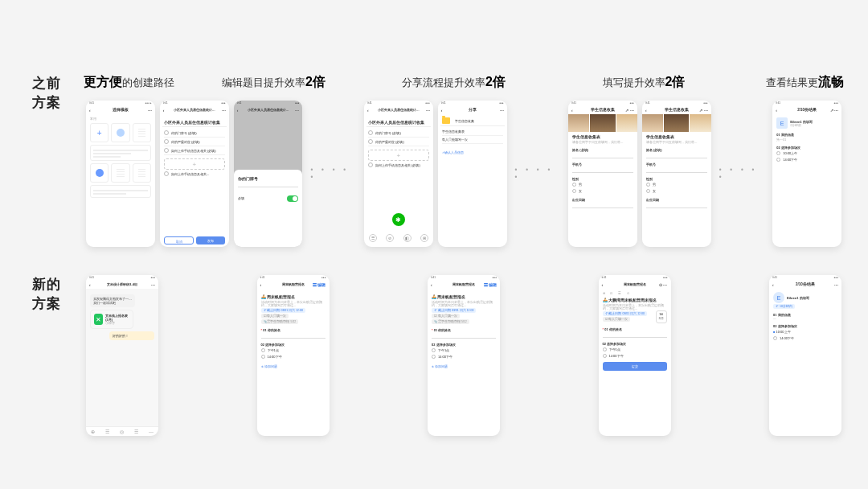 Image resolution: width=868 pixels, height=489 pixels. Describe the element at coordinates (211, 240) in the screenshot. I see `publish-button: 发布` at that location.